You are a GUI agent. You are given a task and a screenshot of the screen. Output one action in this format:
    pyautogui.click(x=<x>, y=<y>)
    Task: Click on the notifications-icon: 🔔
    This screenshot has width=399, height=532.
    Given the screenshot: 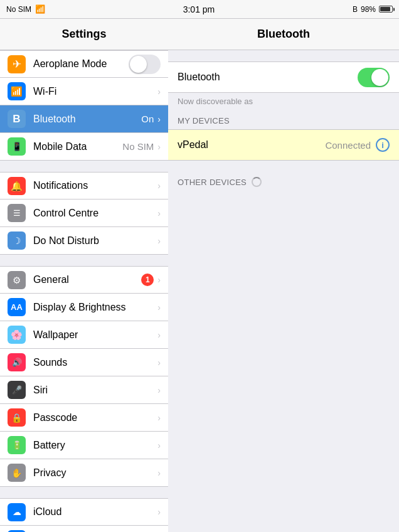 What is the action you would take?
    pyautogui.click(x=16, y=186)
    